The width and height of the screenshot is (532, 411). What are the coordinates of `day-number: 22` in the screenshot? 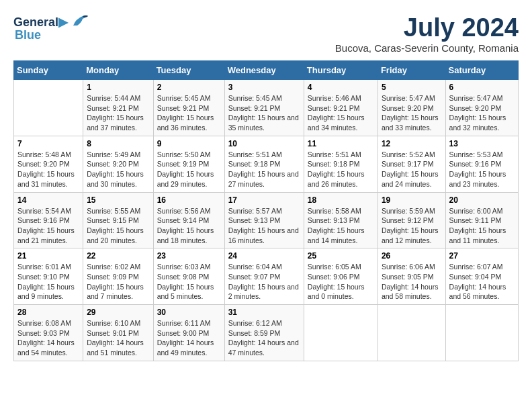 It's located at (118, 256).